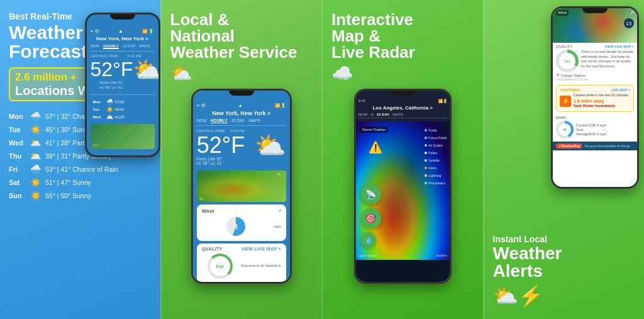 The height and width of the screenshot is (319, 644). What do you see at coordinates (242, 186) in the screenshot?
I see `phone-mockup-2: ≡ ⚙️▲📶🔋 New York, New York > NOWHOURLY10…` at bounding box center [242, 186].